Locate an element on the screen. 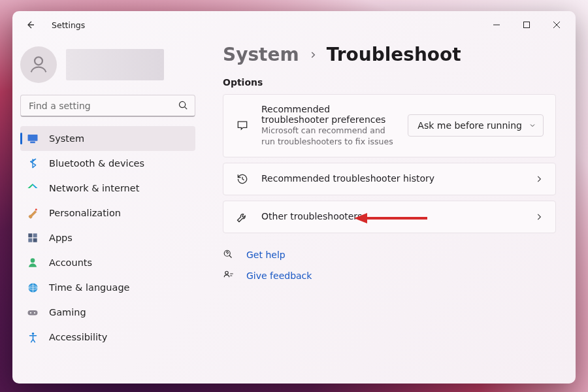  history-icon is located at coordinates (242, 179).